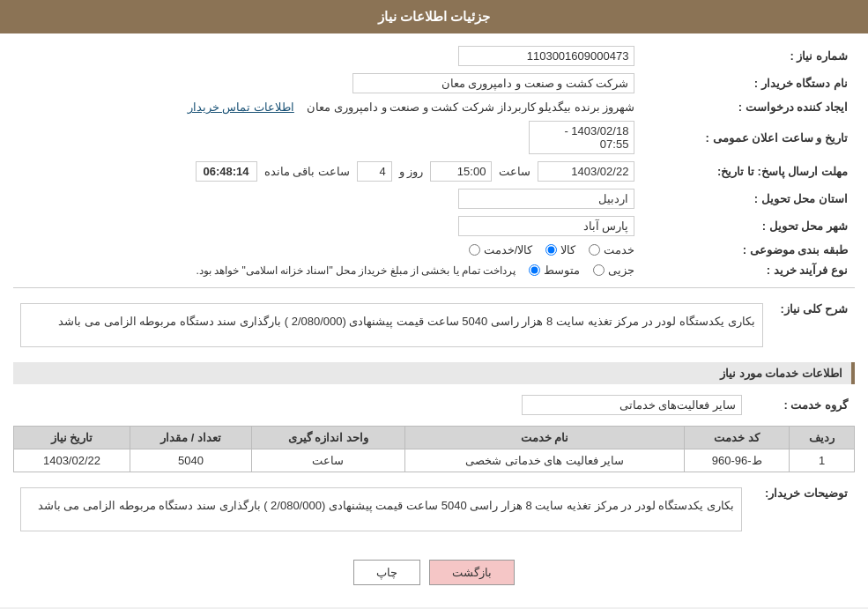 This screenshot has height=609, width=868. I want to click on deadline-value: 1403/02/22 ساعت 15:00 روز و 4 ساعت باقی …, so click(328, 171).